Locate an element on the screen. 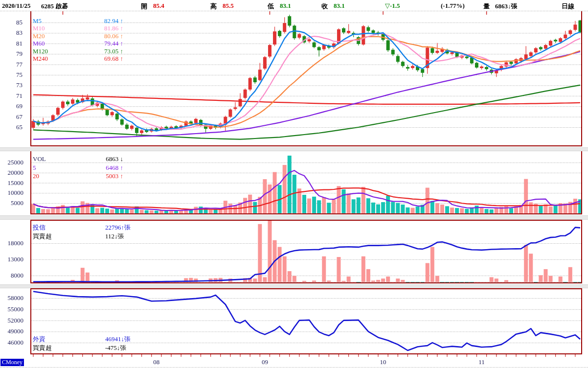 This screenshot has height=371, width=588. ma-legend-value: 79.44 ↑ is located at coordinates (108, 44).